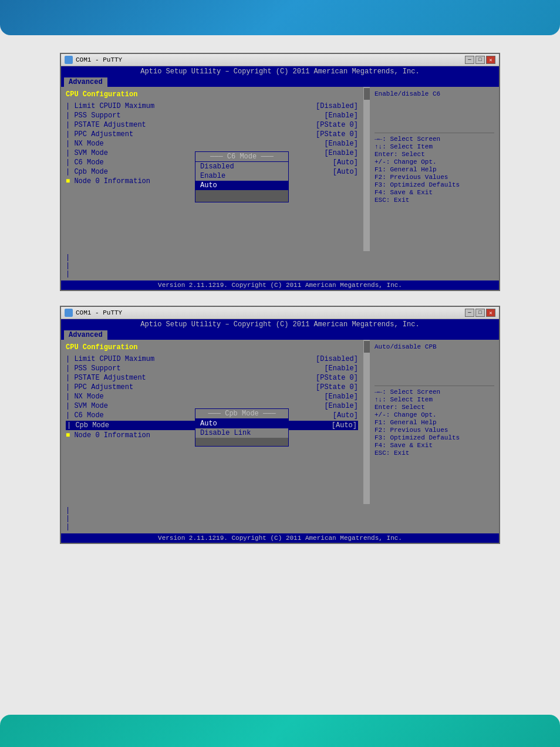 The image size is (560, 747). I want to click on help-line-2-5: F1: General Help, so click(434, 422).